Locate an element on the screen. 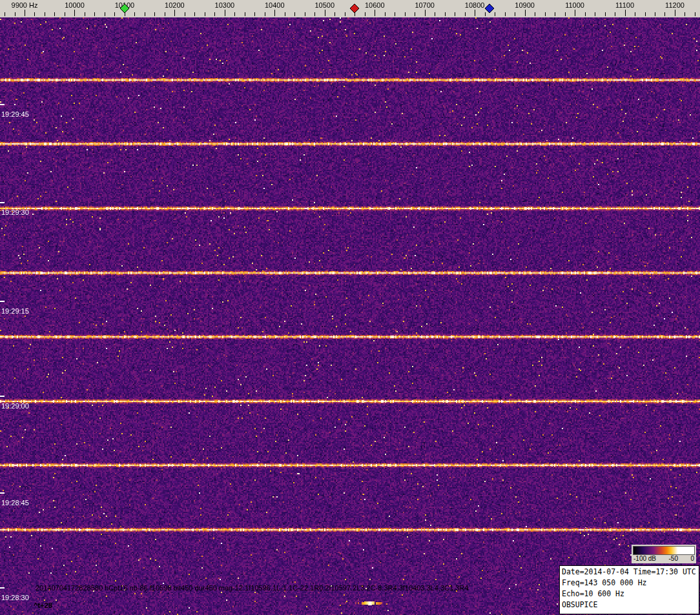  detection-log-text: 20140704172828580 hCpt16 nb-86 f10598 bi… is located at coordinates (252, 588).